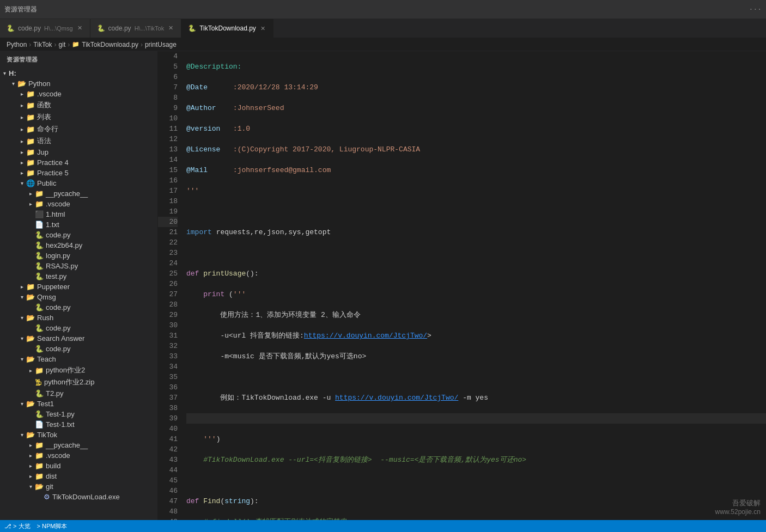 This screenshot has height=532, width=766. I want to click on sidebar-item-codepy-qmsg: 🐍 code.py, so click(78, 307).